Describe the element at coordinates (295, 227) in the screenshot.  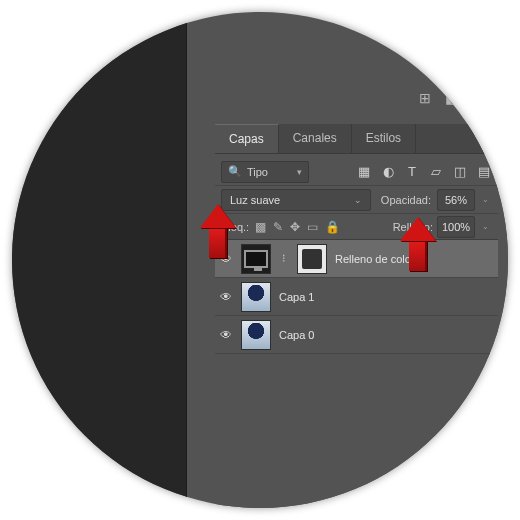
I see `lock-position-icon: ✥` at that location.